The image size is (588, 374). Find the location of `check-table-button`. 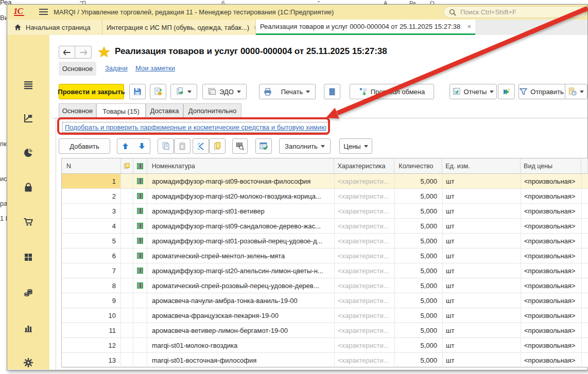

check-table-button is located at coordinates (264, 146).